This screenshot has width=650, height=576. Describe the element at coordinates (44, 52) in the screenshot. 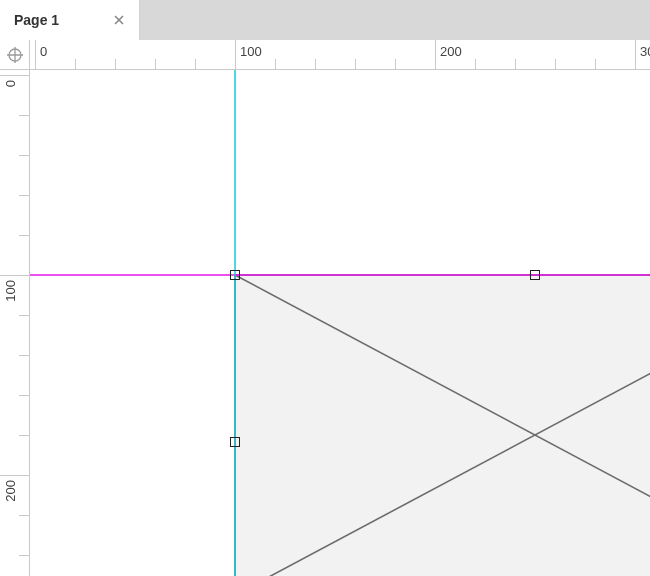

I see `ruler-h-label: 0` at that location.